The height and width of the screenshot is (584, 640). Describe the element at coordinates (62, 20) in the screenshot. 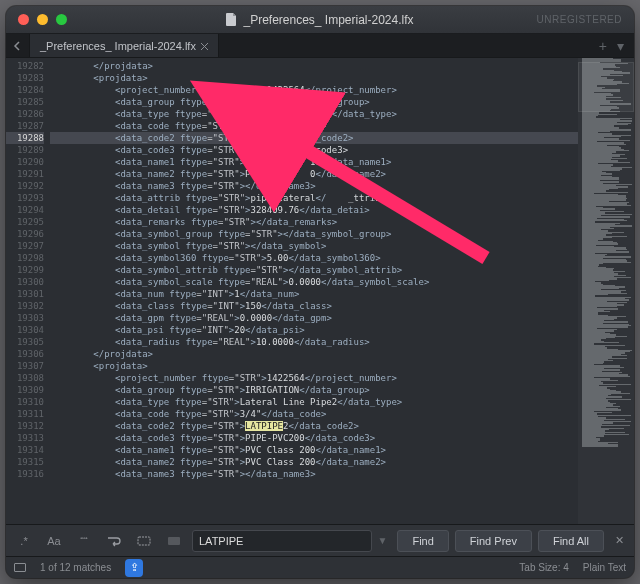

I see `maximize-window-button` at that location.